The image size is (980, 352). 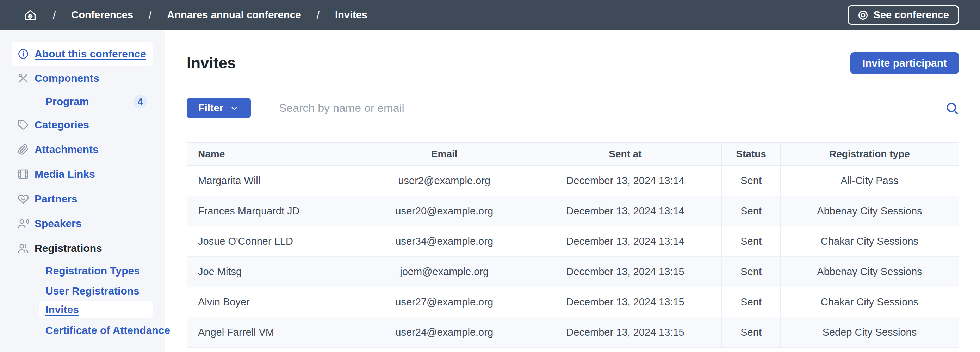 What do you see at coordinates (952, 108) in the screenshot?
I see `search-icon` at bounding box center [952, 108].